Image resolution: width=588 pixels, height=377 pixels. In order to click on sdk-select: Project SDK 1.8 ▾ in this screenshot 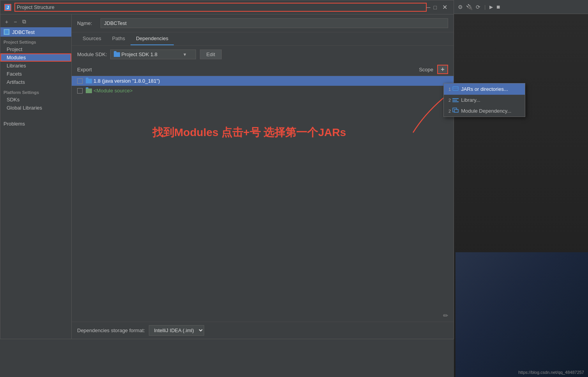, I will do `click(153, 55)`.